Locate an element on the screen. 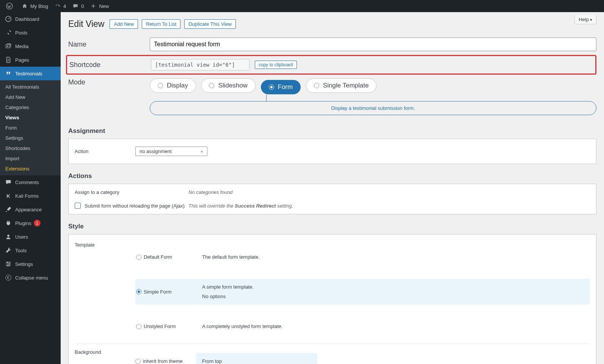  comments-link: 0 is located at coordinates (78, 6).